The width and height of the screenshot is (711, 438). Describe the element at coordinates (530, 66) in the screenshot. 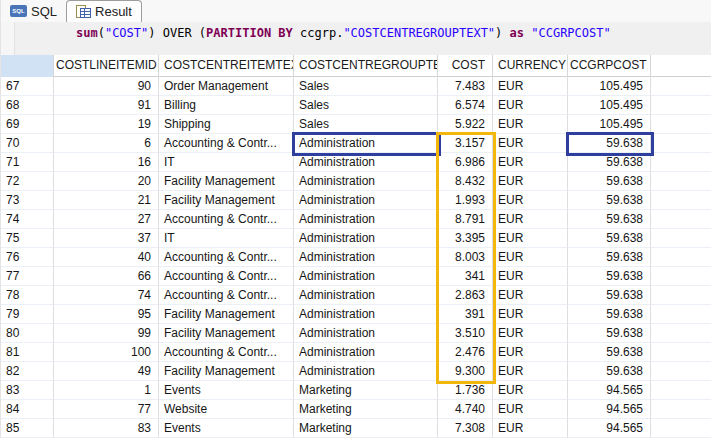

I see `column-header-currency: CURRENCY` at that location.